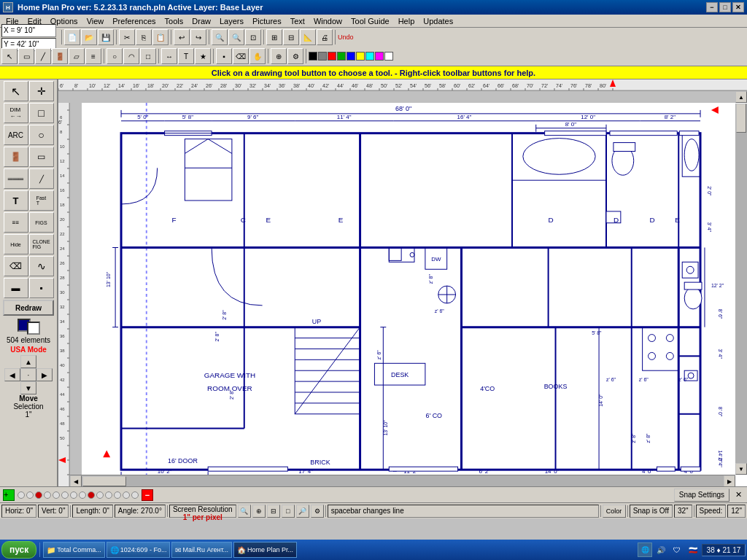 This screenshot has width=747, height=560. I want to click on crosshair-tool: ✛, so click(42, 91).